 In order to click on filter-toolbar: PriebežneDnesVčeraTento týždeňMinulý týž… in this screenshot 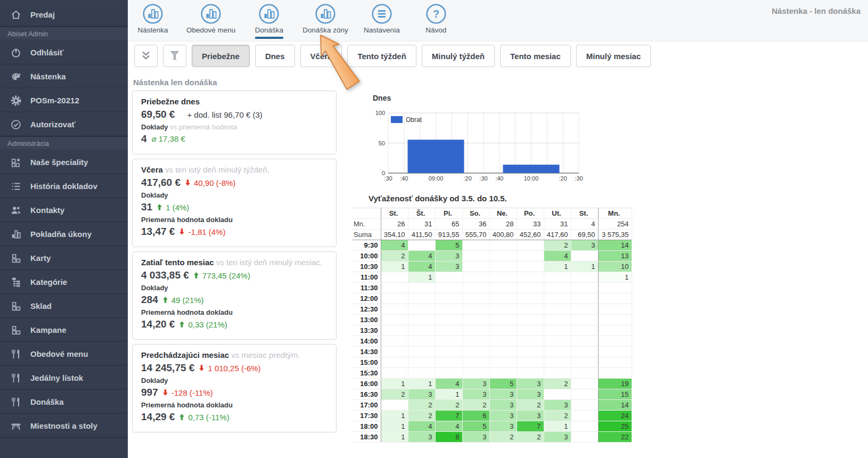, I will do `click(392, 56)`.